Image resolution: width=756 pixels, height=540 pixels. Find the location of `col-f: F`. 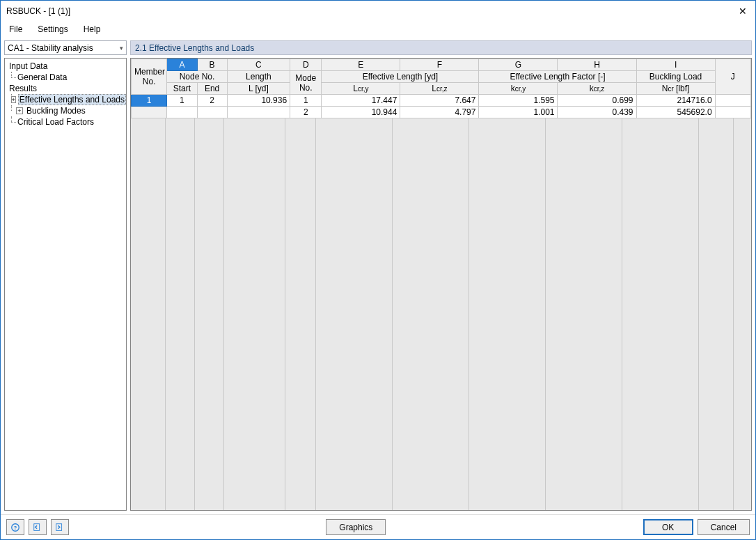

col-f: F is located at coordinates (440, 65).